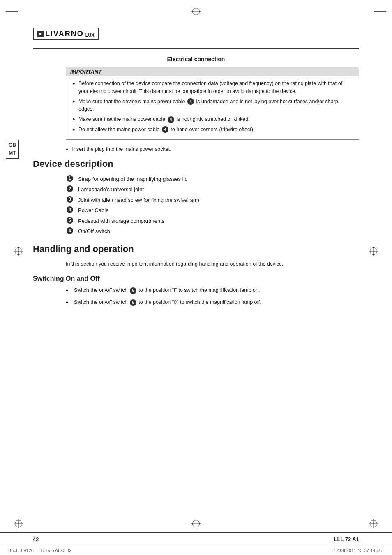 The height and width of the screenshot is (555, 392). I want to click on right-bottom-crosshair, so click(374, 524).